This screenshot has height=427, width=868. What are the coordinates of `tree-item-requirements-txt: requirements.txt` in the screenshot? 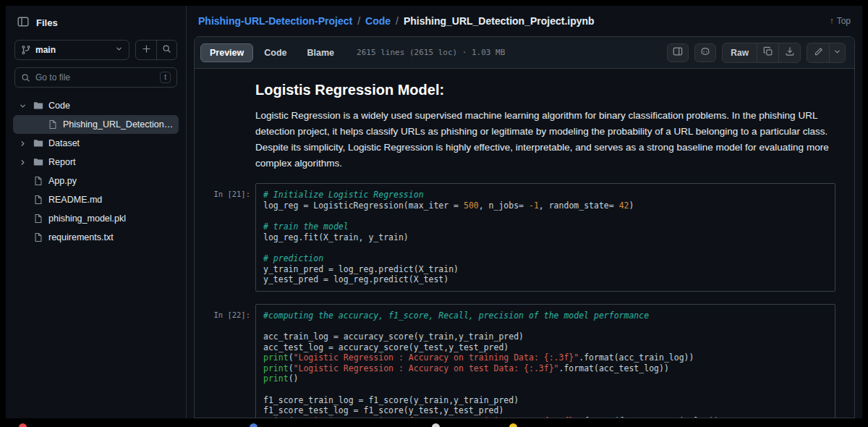 It's located at (95, 237).